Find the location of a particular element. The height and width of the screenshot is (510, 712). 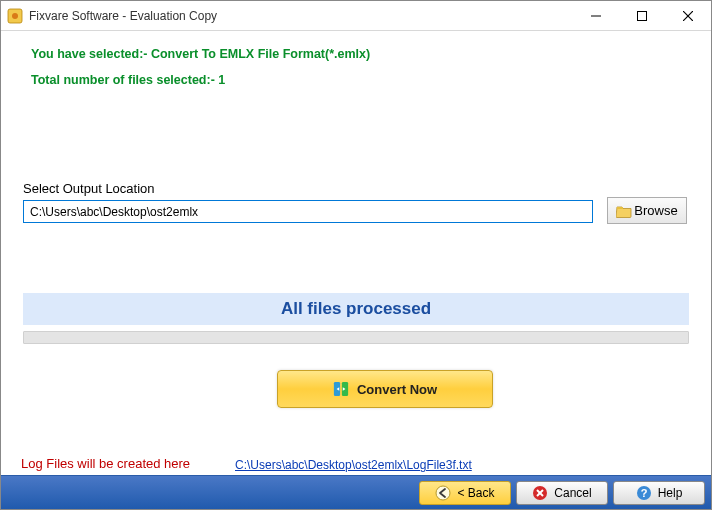

browse-label: Browse is located at coordinates (656, 210).